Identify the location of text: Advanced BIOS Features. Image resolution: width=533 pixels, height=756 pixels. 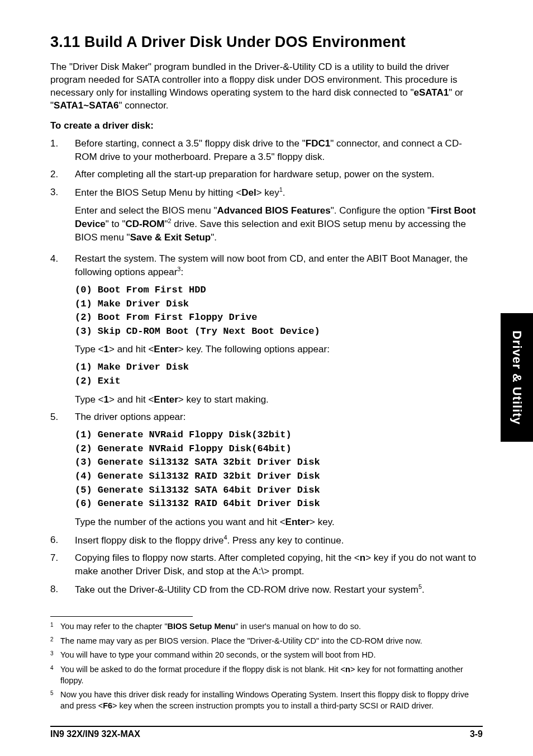
(274, 210).